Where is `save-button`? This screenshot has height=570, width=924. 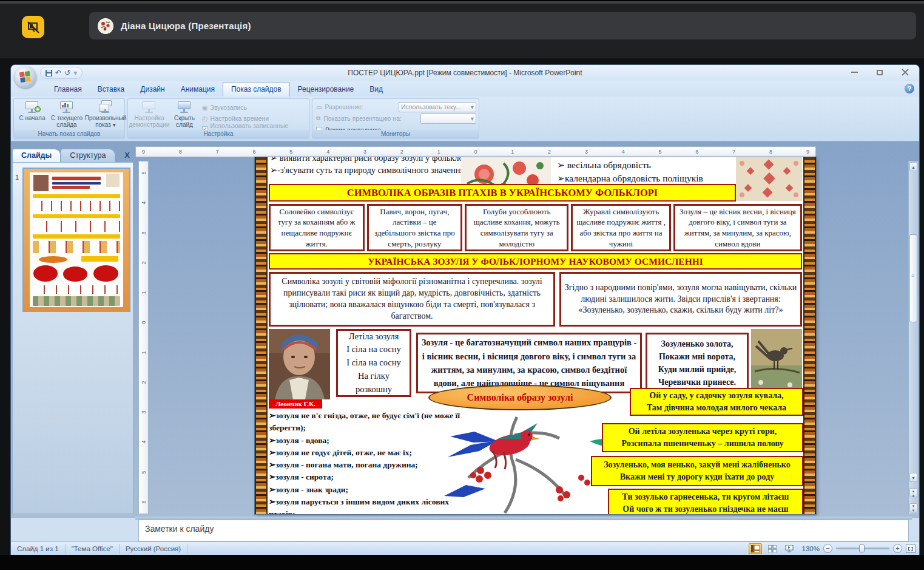 save-button is located at coordinates (49, 73).